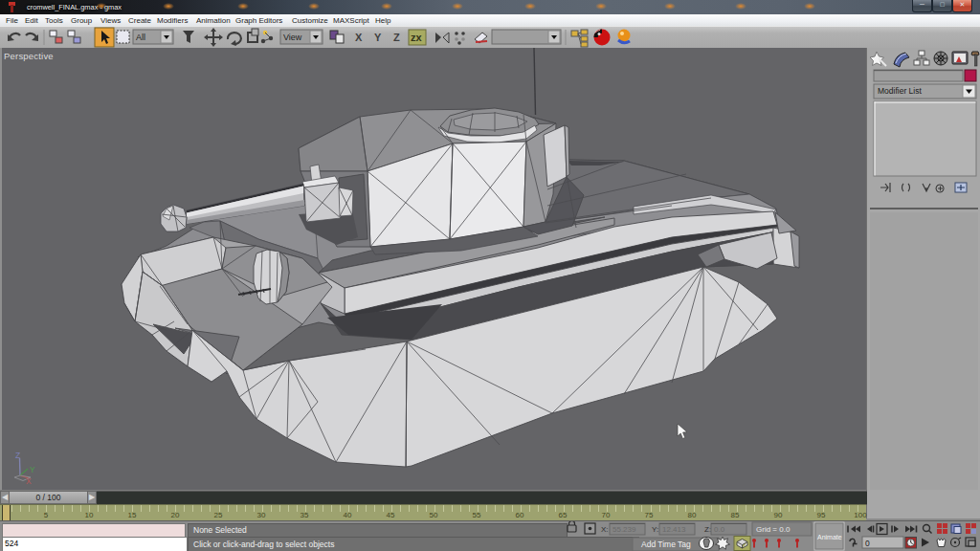  Describe the element at coordinates (674, 530) in the screenshot. I see `svg-text: 12.413` at that location.